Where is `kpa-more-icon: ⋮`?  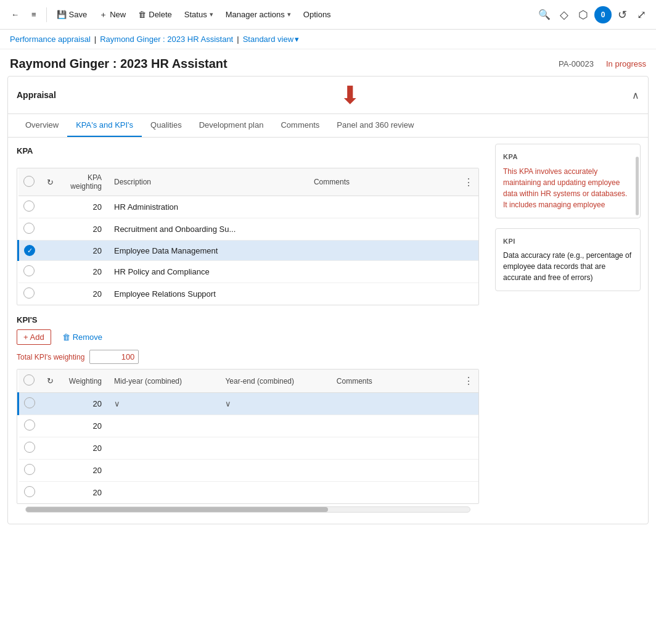
kpa-more-icon: ⋮ is located at coordinates (469, 183).